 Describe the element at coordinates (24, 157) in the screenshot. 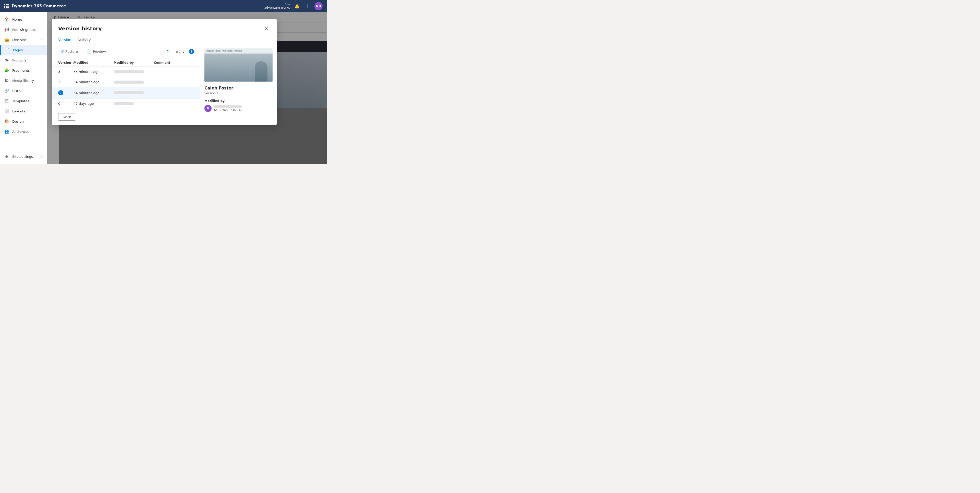

I see `site-settings-item: ⚙ Site settings ∨` at that location.